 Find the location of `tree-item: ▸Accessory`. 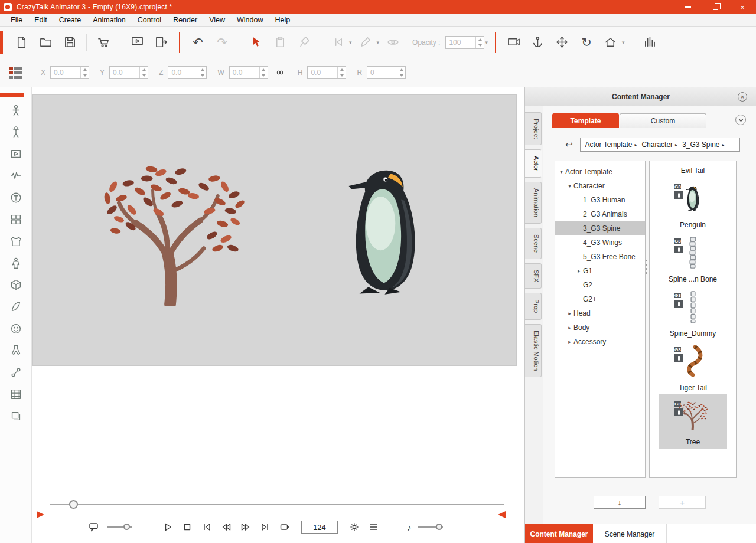

tree-item: ▸Accessory is located at coordinates (600, 342).